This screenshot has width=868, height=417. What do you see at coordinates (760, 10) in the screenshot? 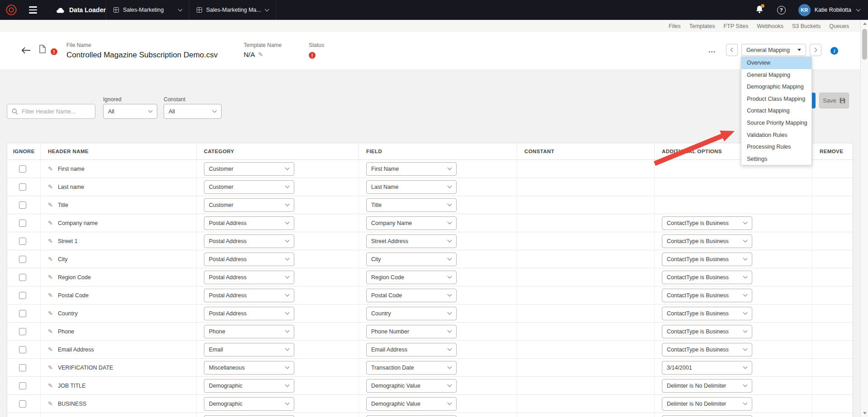
I see `notifications-button` at bounding box center [760, 10].